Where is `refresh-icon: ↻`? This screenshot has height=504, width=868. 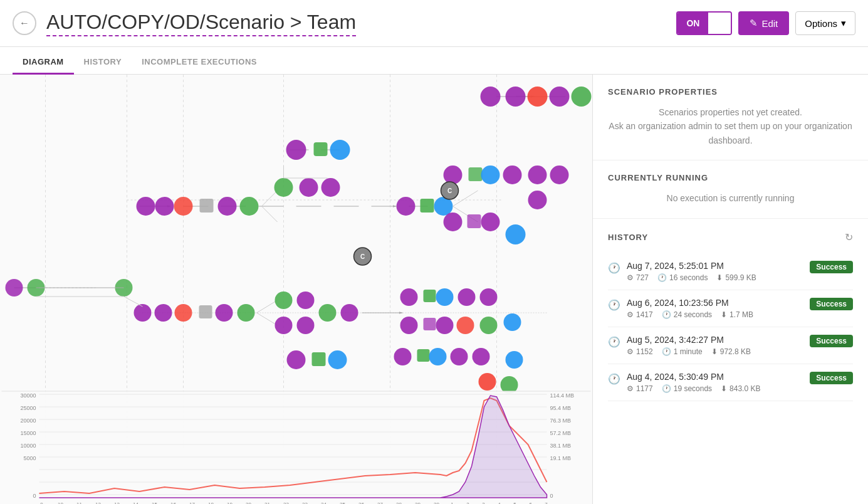
refresh-icon: ↻ is located at coordinates (849, 237).